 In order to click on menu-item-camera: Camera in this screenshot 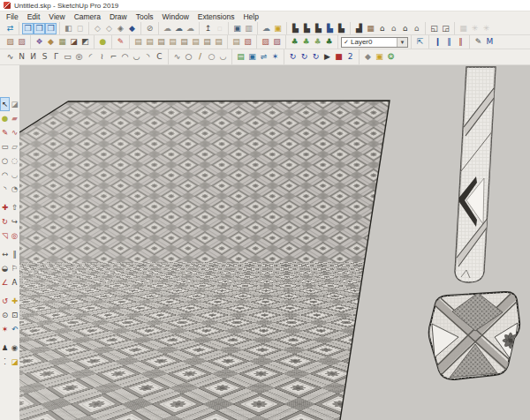, I will do `click(87, 17)`.